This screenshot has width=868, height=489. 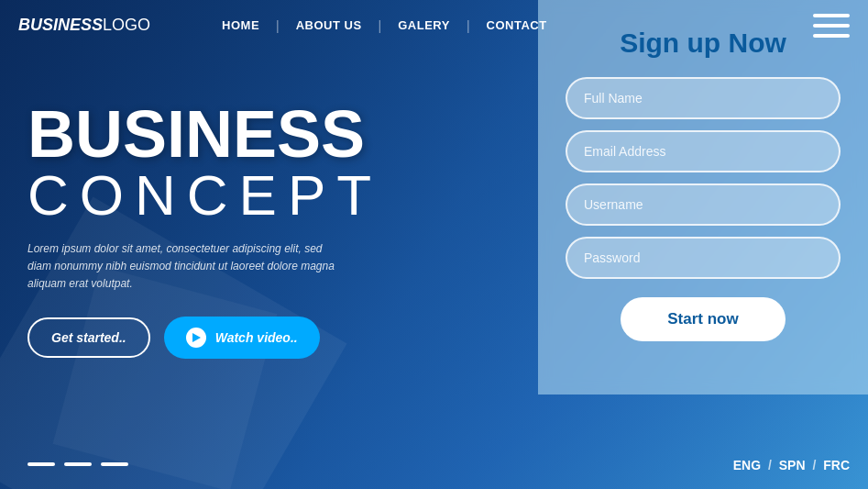 What do you see at coordinates (517, 26) in the screenshot?
I see `nav-item-contact: CONTACT` at bounding box center [517, 26].